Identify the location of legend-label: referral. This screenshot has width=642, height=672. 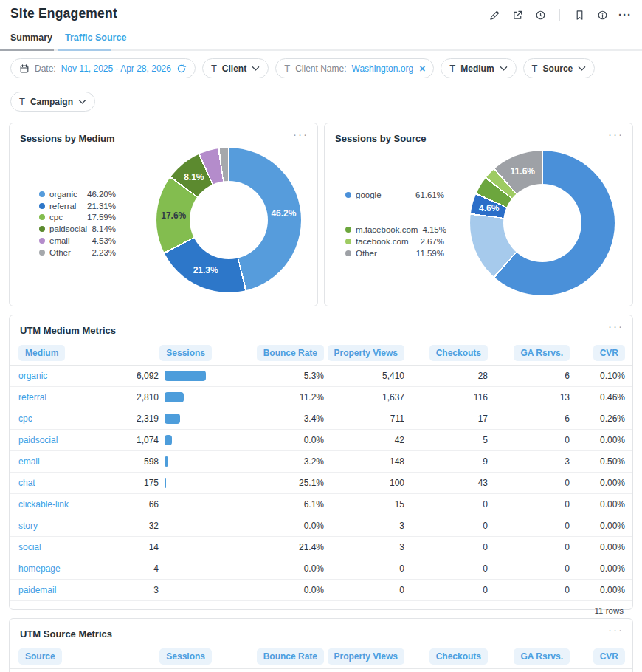
(66, 206).